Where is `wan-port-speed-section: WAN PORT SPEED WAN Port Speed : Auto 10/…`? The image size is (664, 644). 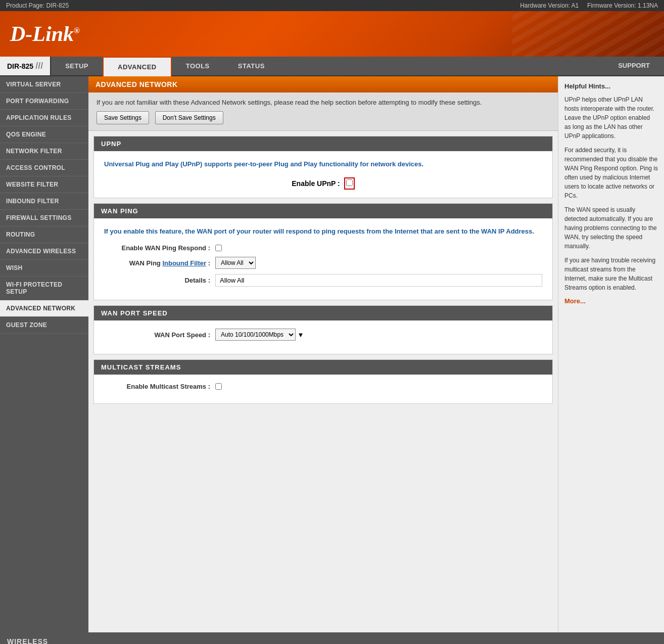 wan-port-speed-section: WAN PORT SPEED WAN Port Speed : Auto 10/… is located at coordinates (323, 330).